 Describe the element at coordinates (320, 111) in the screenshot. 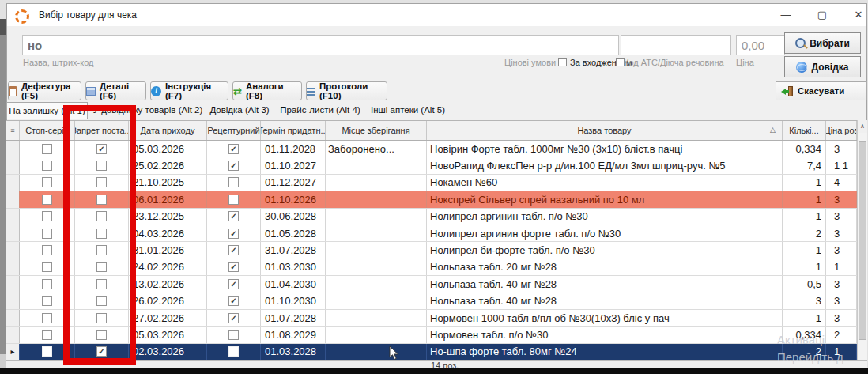

I see `tab-price-lists: Прайс-листи (Alt 4)` at that location.